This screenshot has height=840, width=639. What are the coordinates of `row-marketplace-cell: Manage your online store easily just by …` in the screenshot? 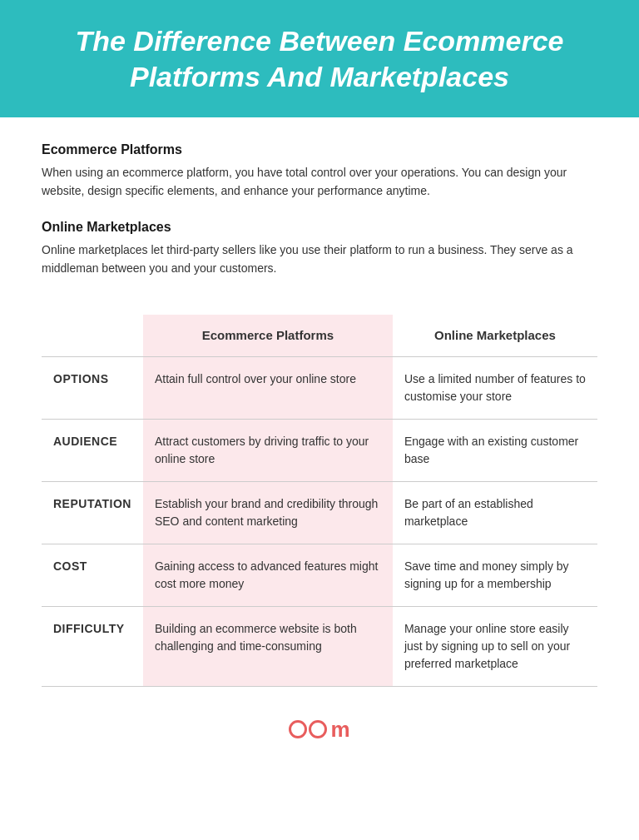 It's located at (495, 647).